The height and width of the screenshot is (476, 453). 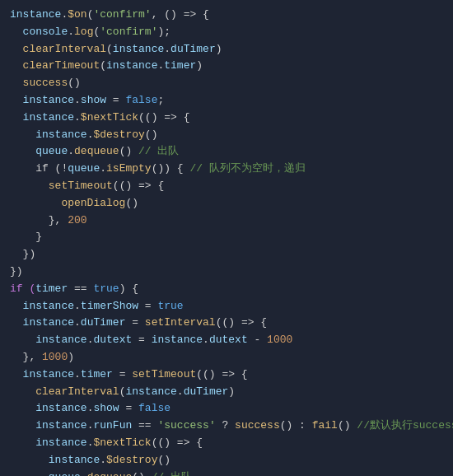 What do you see at coordinates (23, 288) in the screenshot?
I see `code-token: if (` at bounding box center [23, 288].